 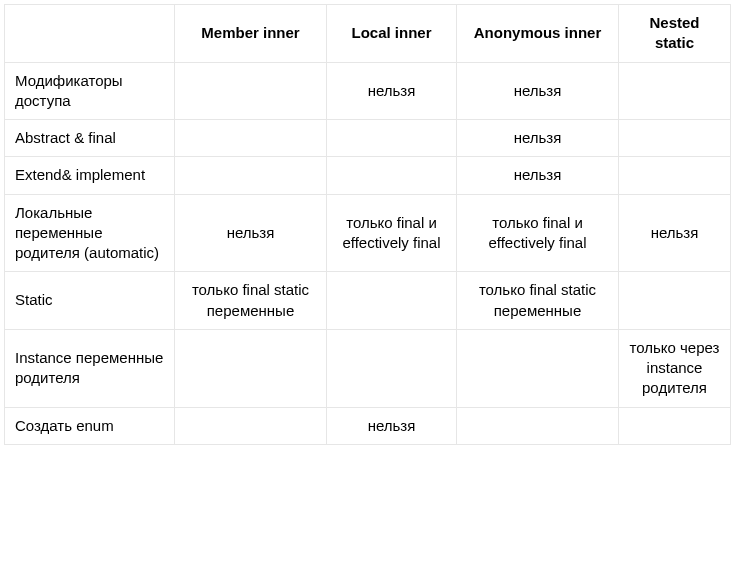 What do you see at coordinates (675, 368) in the screenshot?
I see `cell: только через instance родителя` at bounding box center [675, 368].